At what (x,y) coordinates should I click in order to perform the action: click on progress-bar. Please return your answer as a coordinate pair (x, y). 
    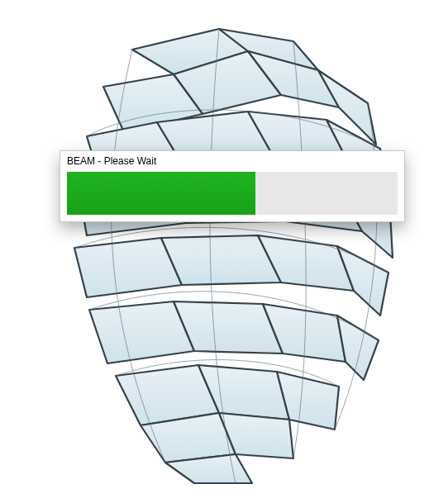
    Looking at the image, I should click on (232, 193).